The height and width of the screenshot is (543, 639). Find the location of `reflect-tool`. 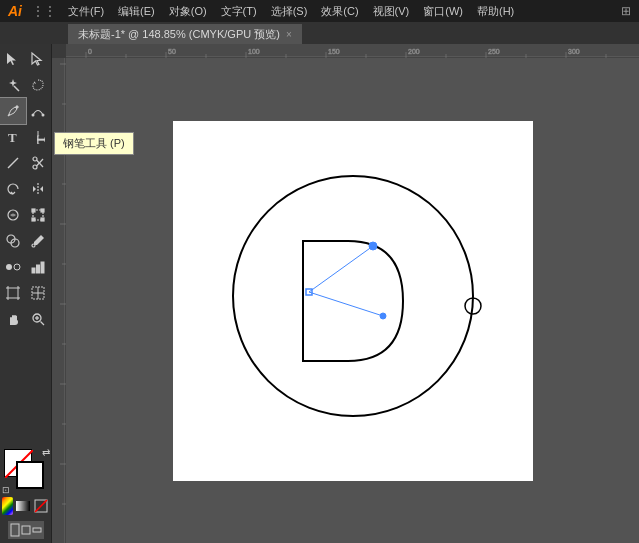

reflect-tool is located at coordinates (39, 189).